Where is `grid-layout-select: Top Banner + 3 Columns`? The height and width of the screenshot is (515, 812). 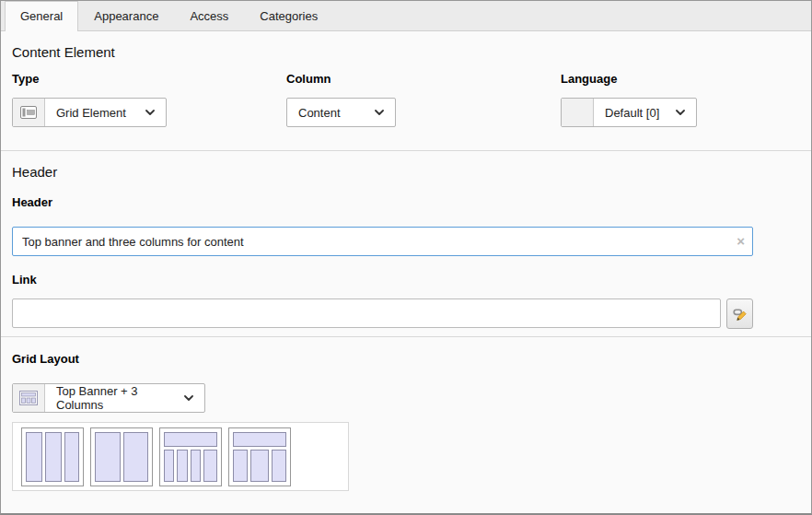 grid-layout-select: Top Banner + 3 Columns is located at coordinates (109, 398).